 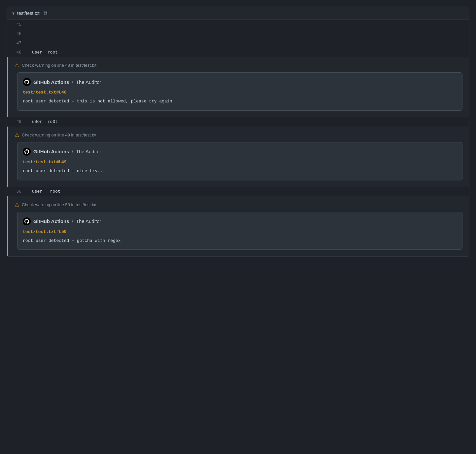 What do you see at coordinates (248, 52) in the screenshot?
I see `line-content-48: user root` at bounding box center [248, 52].